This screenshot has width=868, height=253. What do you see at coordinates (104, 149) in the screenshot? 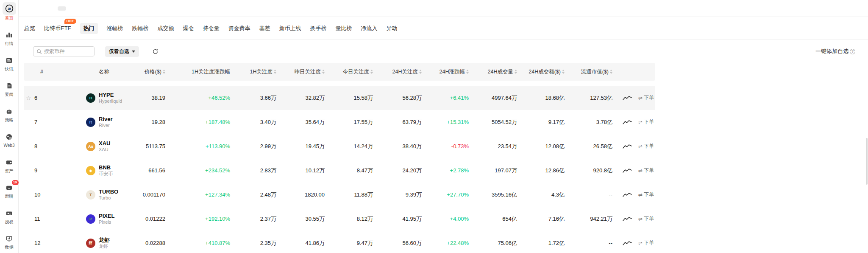
I see `coin-fullname: XAU` at bounding box center [104, 149].